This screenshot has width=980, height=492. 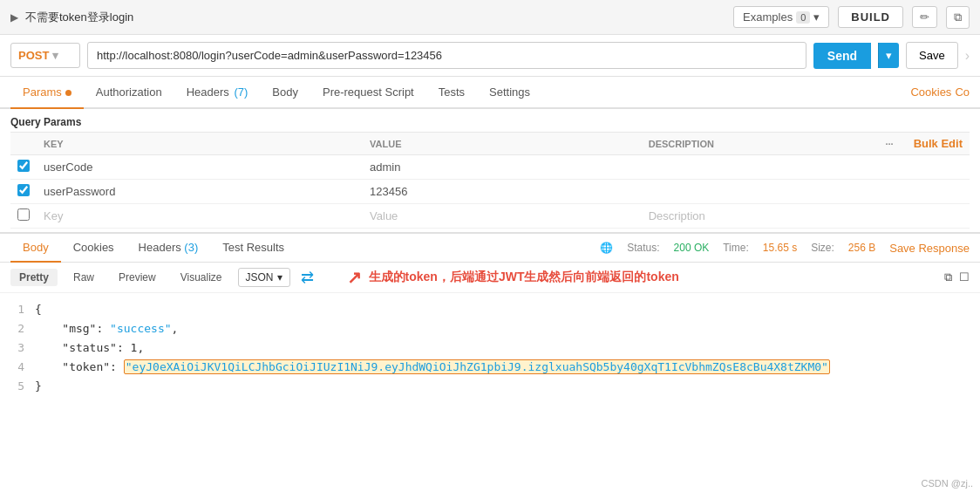 What do you see at coordinates (502, 192) in the screenshot?
I see `row2-value: 123456` at bounding box center [502, 192].